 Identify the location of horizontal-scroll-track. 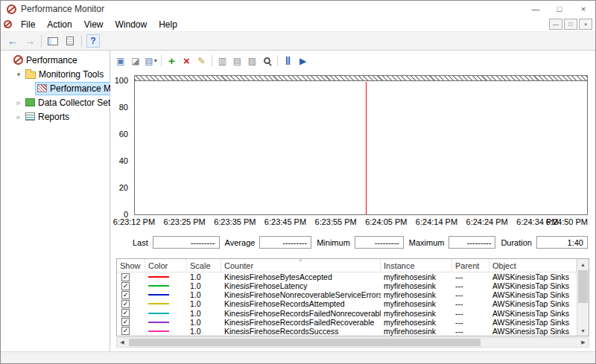
(353, 342).